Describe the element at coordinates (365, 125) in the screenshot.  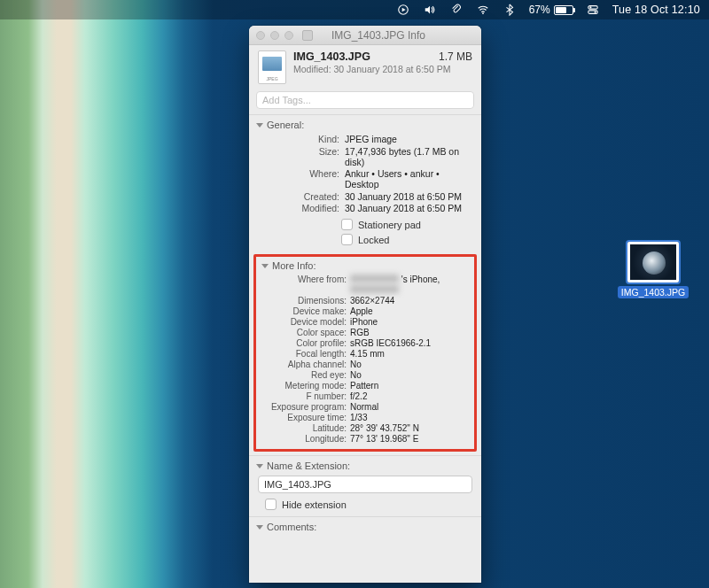
I see `section-general-header: General:` at that location.